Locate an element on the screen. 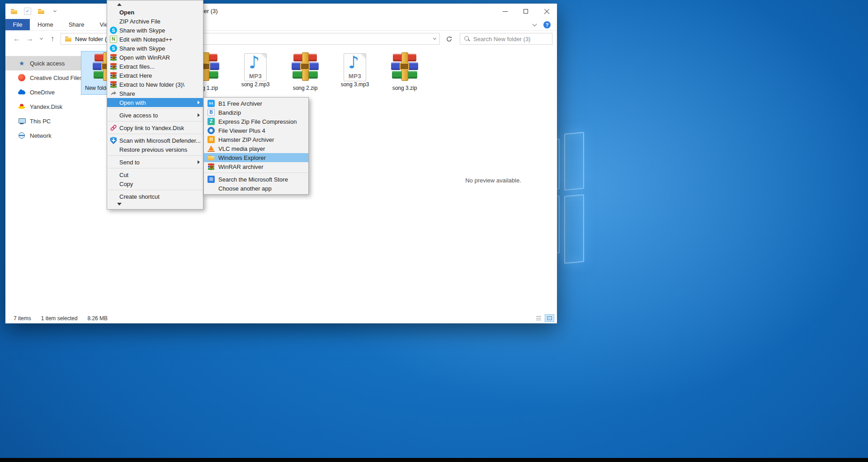 This screenshot has height=462, width=868. address-dropdown-button is located at coordinates (435, 39).